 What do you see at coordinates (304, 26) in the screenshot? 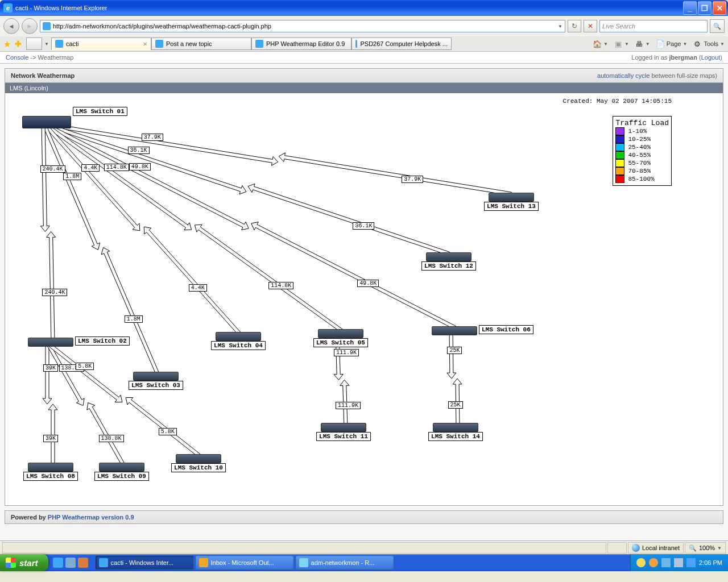
I see `address-text: http://adm-networkmon/cacti/plugins/weat…` at bounding box center [304, 26].